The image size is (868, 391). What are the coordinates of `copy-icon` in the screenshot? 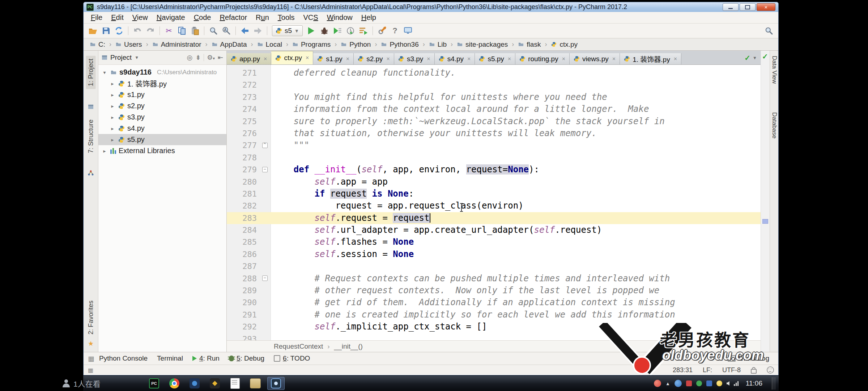 It's located at (182, 31).